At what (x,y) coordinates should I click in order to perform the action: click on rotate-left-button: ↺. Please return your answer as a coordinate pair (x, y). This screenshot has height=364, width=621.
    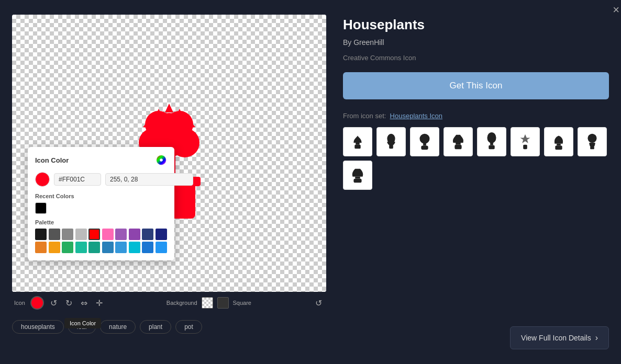
    Looking at the image, I should click on (53, 303).